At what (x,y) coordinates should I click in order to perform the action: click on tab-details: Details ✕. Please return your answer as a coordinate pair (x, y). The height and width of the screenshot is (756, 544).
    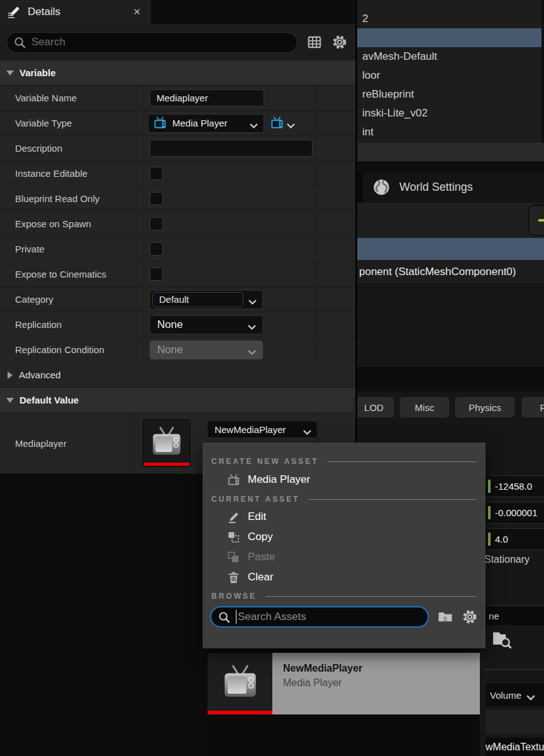
    Looking at the image, I should click on (75, 12).